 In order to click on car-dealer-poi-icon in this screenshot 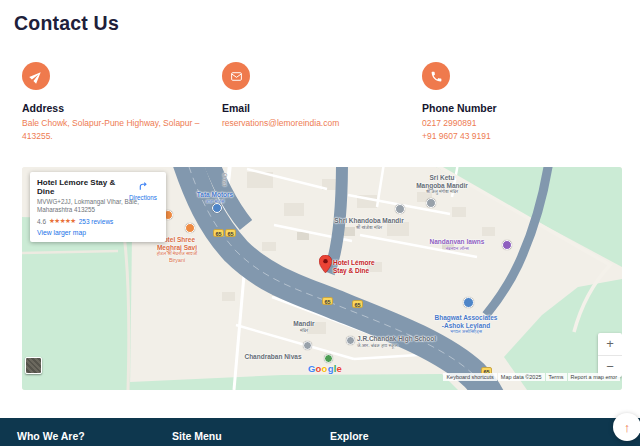, I will do `click(217, 208)`.